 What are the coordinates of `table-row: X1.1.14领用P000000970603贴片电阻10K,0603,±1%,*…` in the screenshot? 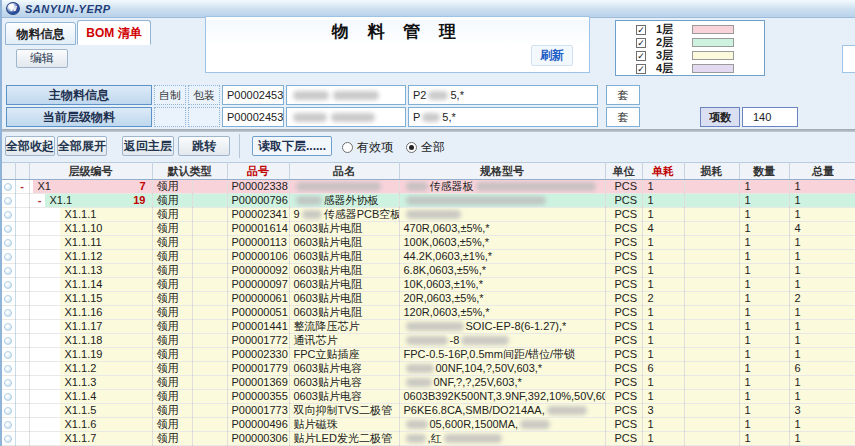 It's located at (428, 285).